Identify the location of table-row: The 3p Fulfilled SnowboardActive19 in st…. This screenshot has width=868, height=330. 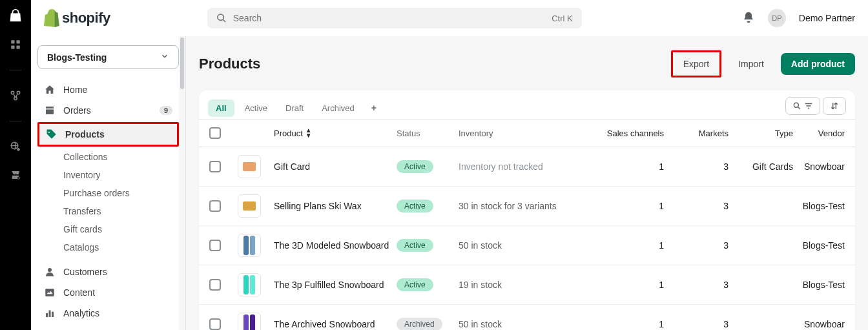
(527, 285).